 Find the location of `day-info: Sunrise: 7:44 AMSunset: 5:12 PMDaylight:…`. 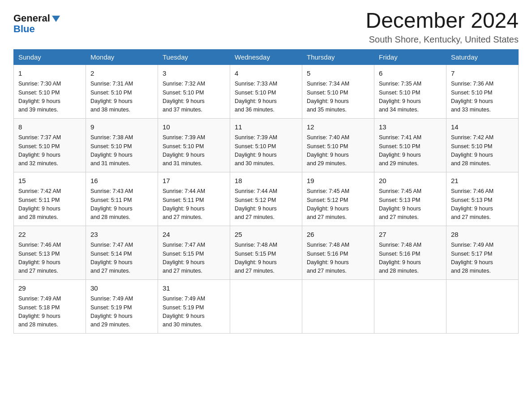

day-info: Sunrise: 7:44 AMSunset: 5:12 PMDaylight:… is located at coordinates (266, 205).